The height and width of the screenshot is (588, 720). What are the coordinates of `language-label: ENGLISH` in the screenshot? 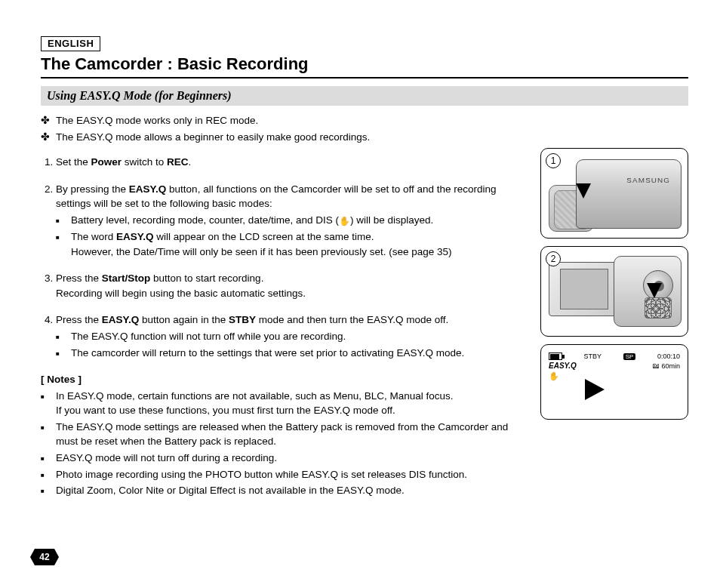 It's located at (71, 44).